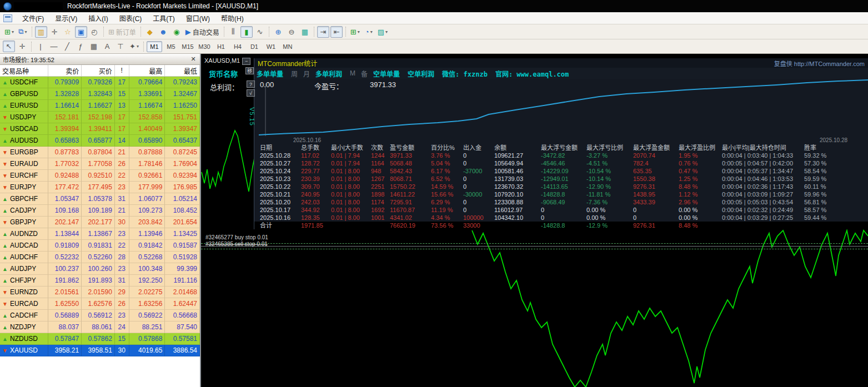 The width and height of the screenshot is (868, 387). I want to click on timeframe-button-d1: D1, so click(254, 47).